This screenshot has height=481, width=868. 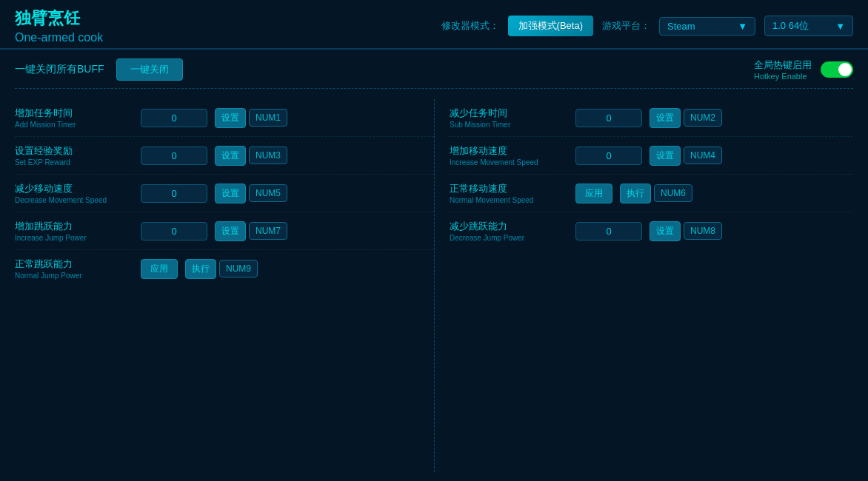 What do you see at coordinates (509, 200) in the screenshot?
I see `normal-move-en: Normal Movement Speed` at bounding box center [509, 200].